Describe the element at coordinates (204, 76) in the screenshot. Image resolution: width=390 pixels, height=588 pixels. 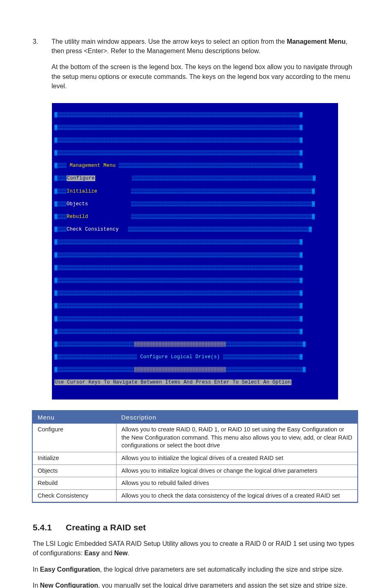
I see `step-p2: At the bottom of the screen is the legen…` at that location.